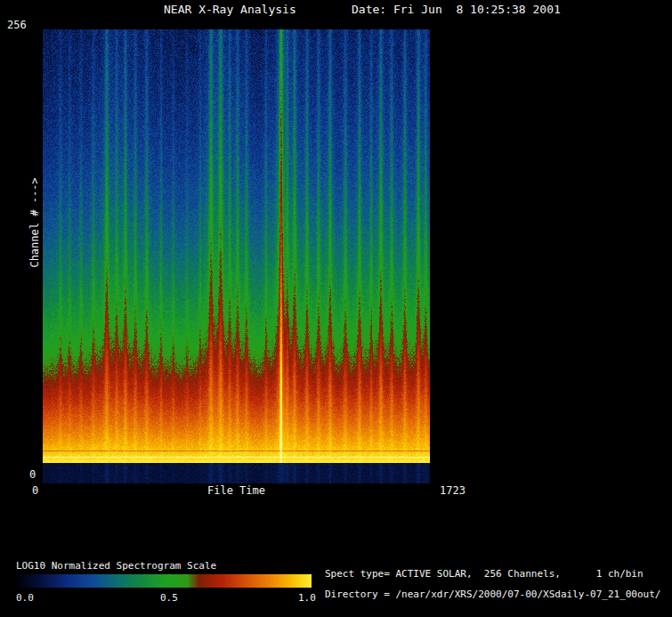 The width and height of the screenshot is (672, 617). Describe the element at coordinates (25, 598) in the screenshot. I see `colorbar-tick-min: 0.0` at that location.